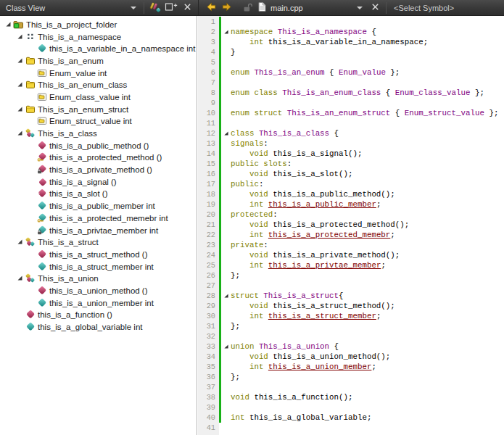 This screenshot has width=504, height=435. What do you see at coordinates (99, 72) in the screenshot?
I see `tree-item: Enum_value int` at bounding box center [99, 72].